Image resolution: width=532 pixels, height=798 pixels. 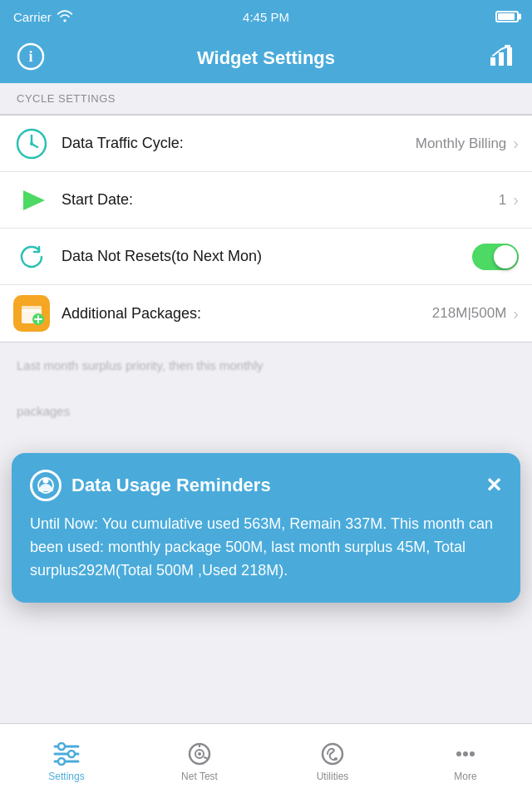 I want to click on status-bar: Carrier 4:45 PM, so click(x=266, y=17).